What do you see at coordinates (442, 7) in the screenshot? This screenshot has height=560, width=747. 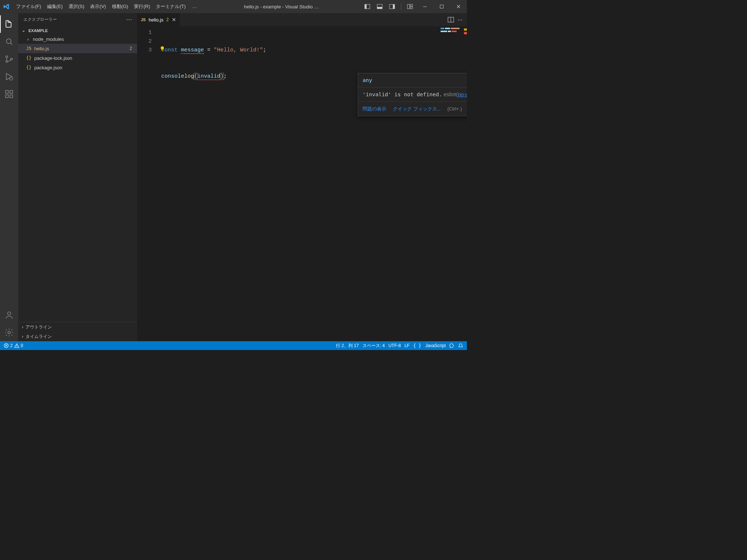 I see `maximize-button` at bounding box center [442, 7].